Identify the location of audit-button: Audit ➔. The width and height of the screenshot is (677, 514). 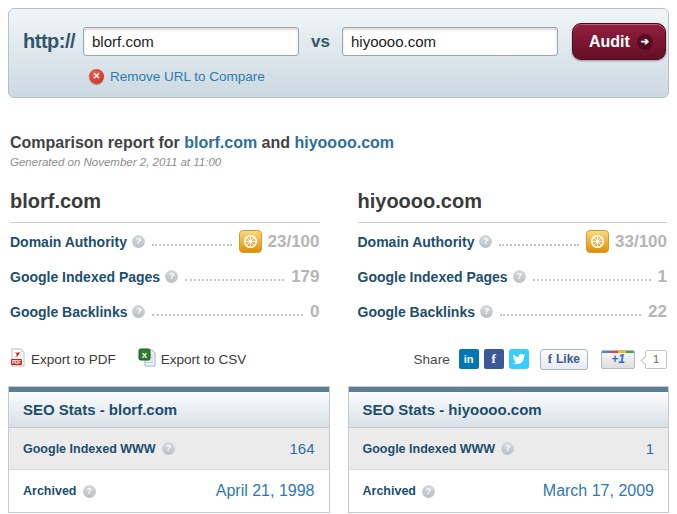
(619, 42).